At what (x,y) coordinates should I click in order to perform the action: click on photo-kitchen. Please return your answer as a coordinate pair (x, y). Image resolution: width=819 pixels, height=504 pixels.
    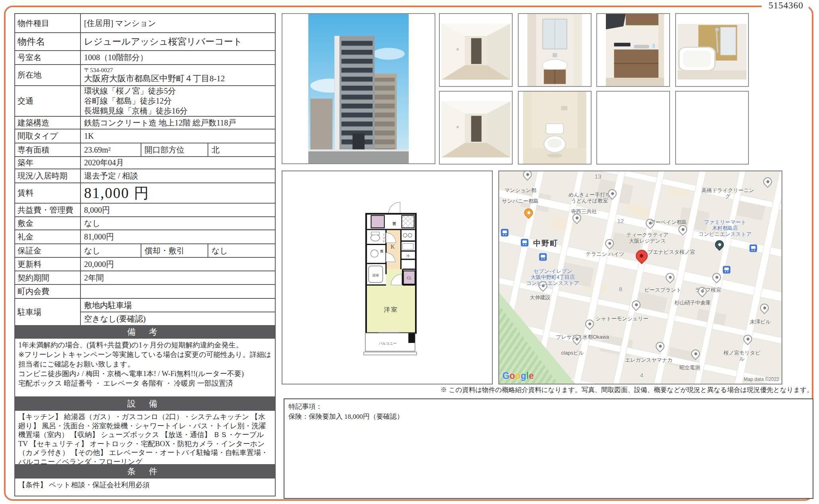
    Looking at the image, I should click on (633, 50).